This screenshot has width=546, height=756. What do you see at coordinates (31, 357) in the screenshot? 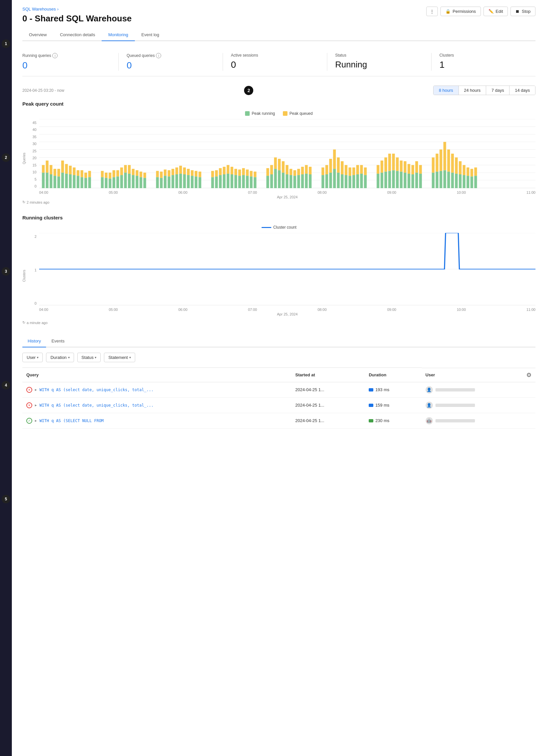
I see `filter-user-label: User` at bounding box center [31, 357].